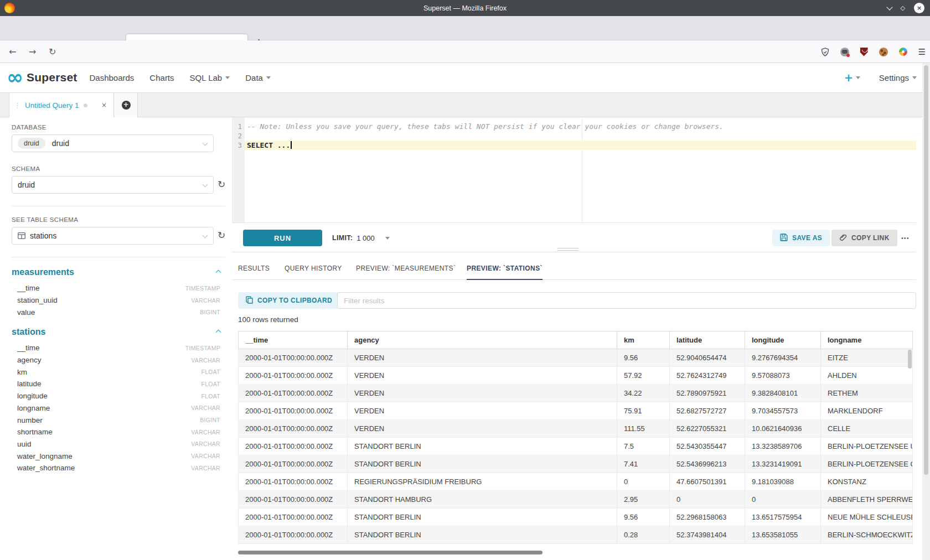 The image size is (930, 560). Describe the element at coordinates (29, 360) in the screenshot. I see `column-name: agency` at that location.